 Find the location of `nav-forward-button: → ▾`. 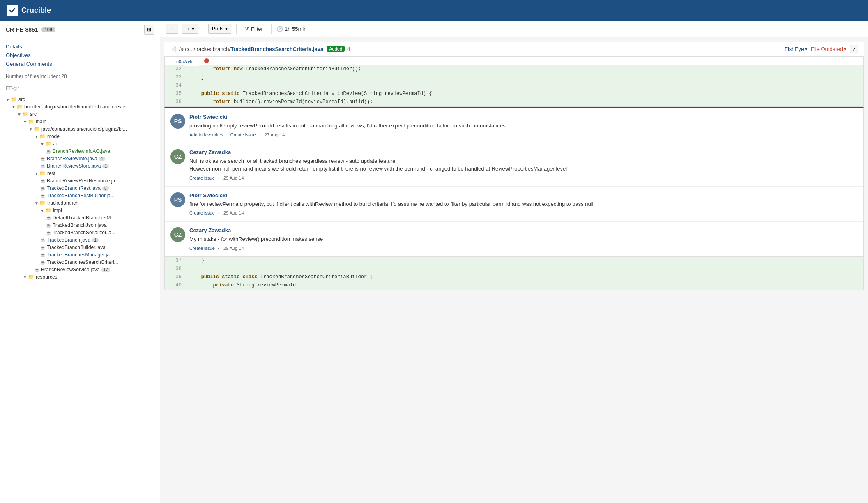

nav-forward-button: → ▾ is located at coordinates (190, 29).